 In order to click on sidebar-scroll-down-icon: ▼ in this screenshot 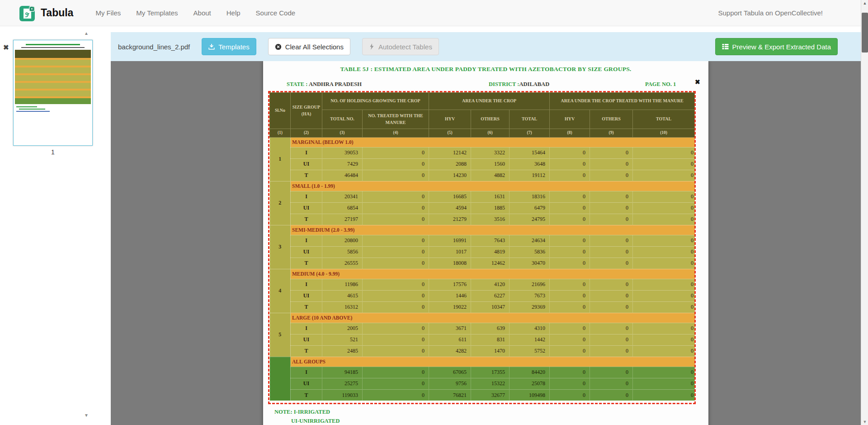, I will do `click(86, 415)`.